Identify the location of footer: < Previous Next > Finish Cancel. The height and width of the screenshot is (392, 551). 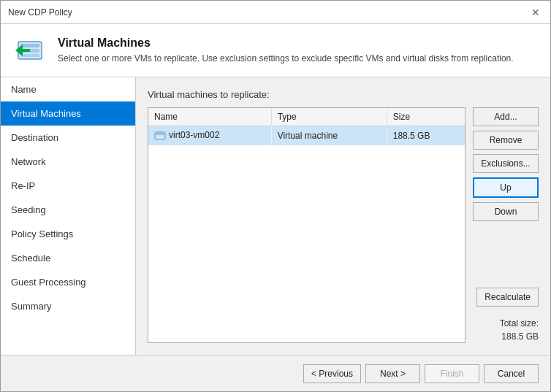
(276, 373).